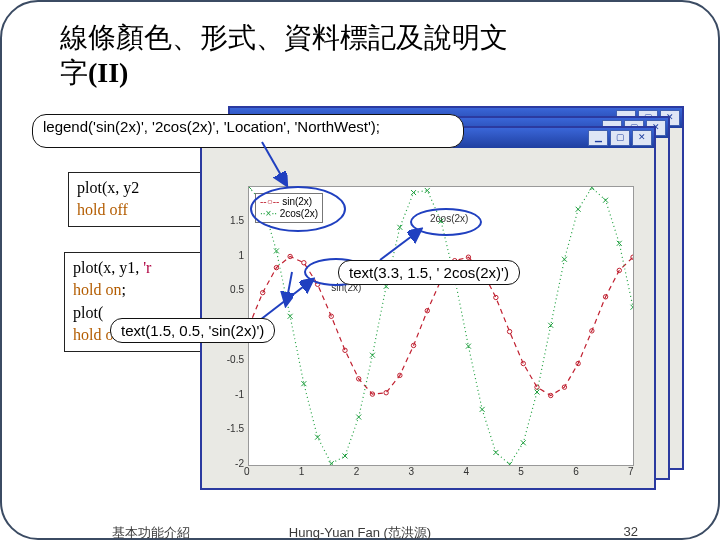 The width and height of the screenshot is (720, 540). What do you see at coordinates (466, 472) in the screenshot?
I see `xtick-label: 4` at bounding box center [466, 472].